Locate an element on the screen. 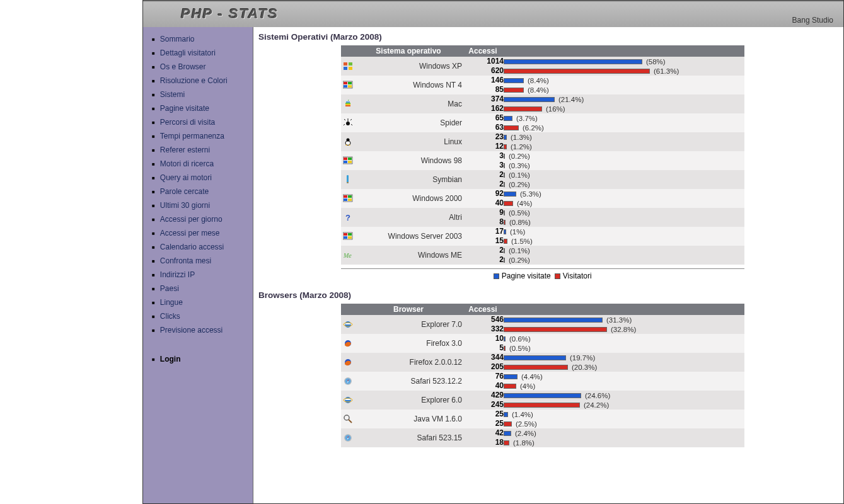  nav-item-18: Paesi is located at coordinates (170, 289).